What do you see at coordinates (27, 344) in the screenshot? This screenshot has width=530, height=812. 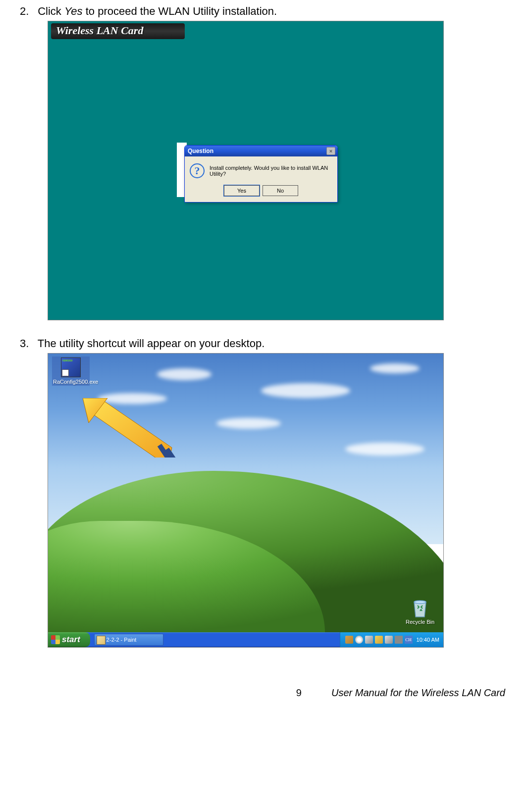 I see `step-3-number: 3.` at bounding box center [27, 344].